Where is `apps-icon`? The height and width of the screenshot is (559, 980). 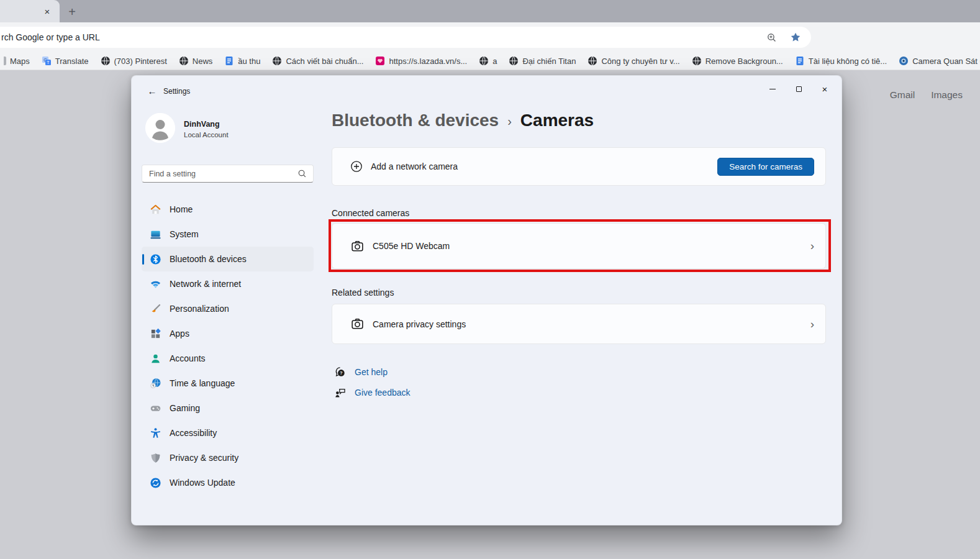
apps-icon is located at coordinates (155, 334).